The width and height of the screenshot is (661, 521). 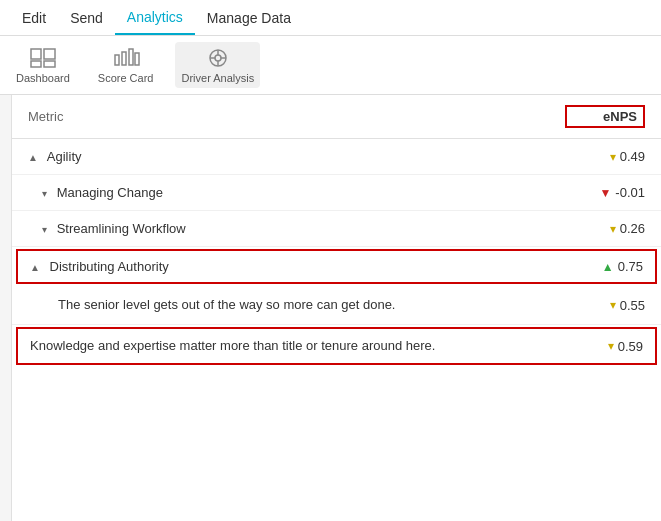 I want to click on distributing-authority-label: ▲ Distributing Authority, so click(x=296, y=266).